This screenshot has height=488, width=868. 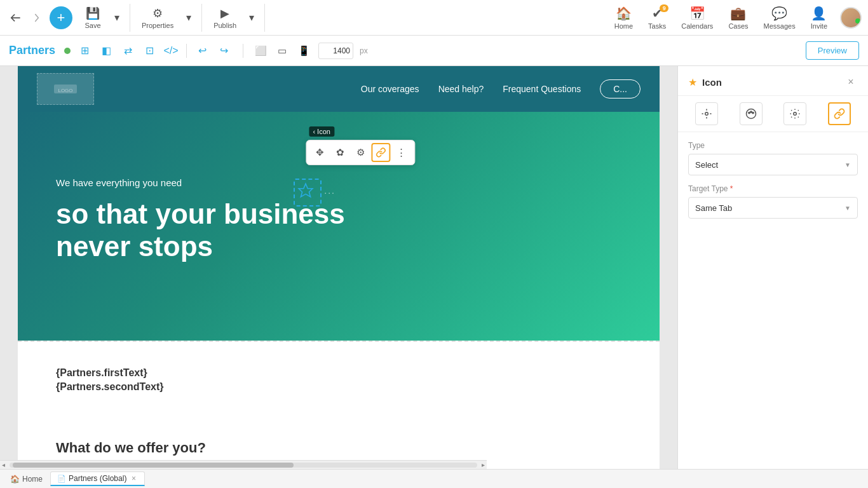 What do you see at coordinates (340, 152) in the screenshot?
I see `ft-style-btn: ✿` at bounding box center [340, 152].